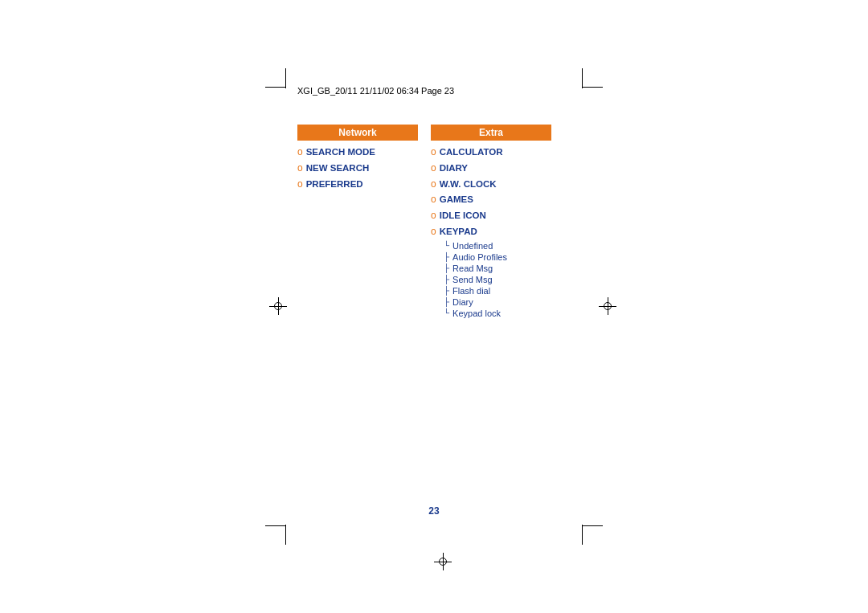  Describe the element at coordinates (497, 291) in the screenshot. I see `list-item: ├ Flash dial` at that location.